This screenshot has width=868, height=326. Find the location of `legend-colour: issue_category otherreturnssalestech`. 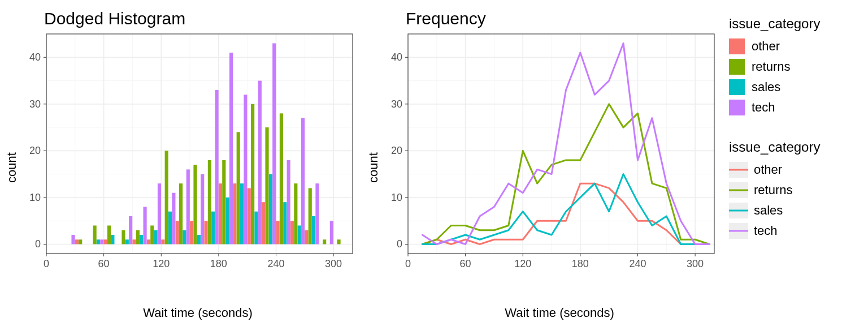

legend-colour: issue_category otherreturnssalestech is located at coordinates (796, 190).